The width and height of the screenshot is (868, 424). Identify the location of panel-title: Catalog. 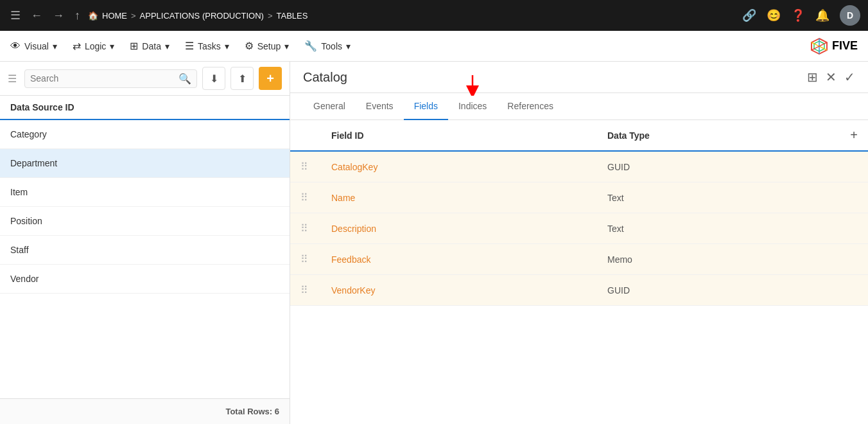
(325, 77).